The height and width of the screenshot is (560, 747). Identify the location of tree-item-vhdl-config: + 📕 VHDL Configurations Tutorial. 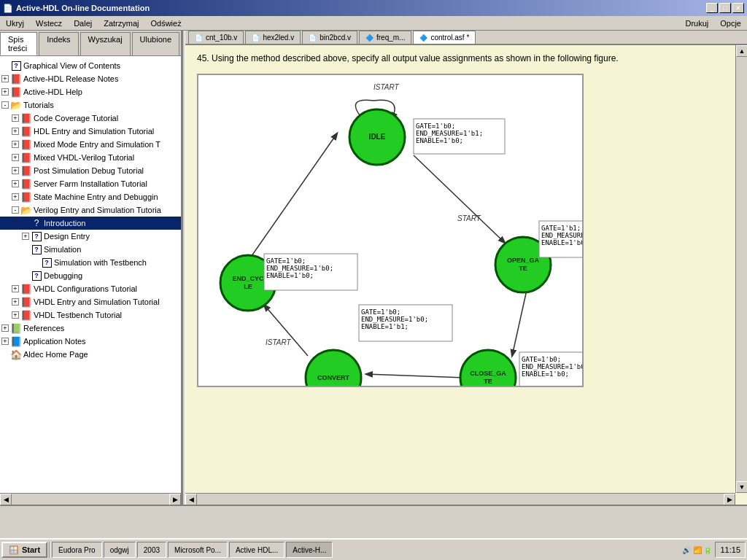
(90, 289).